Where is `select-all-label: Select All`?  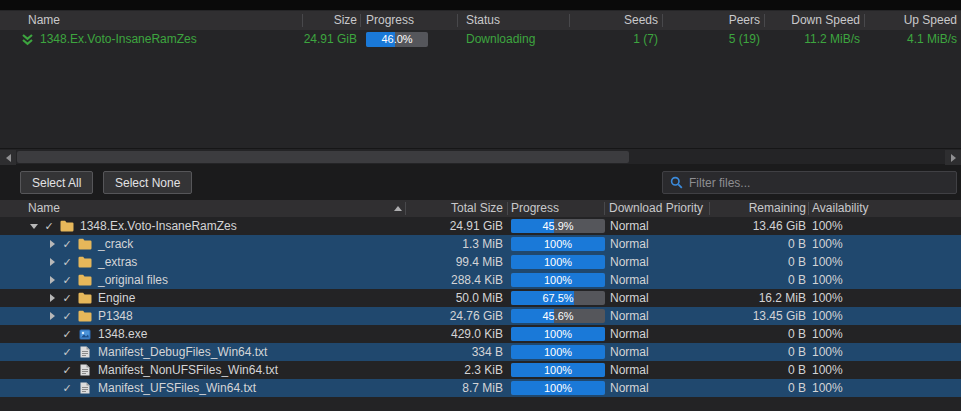
select-all-label: Select All is located at coordinates (56, 183).